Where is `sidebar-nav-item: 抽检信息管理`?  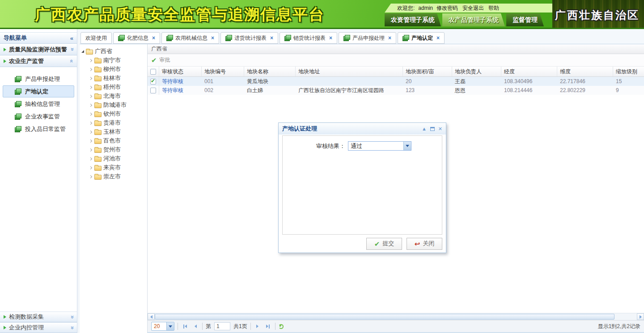
sidebar-nav-item: 抽检信息管理 is located at coordinates (38, 104).